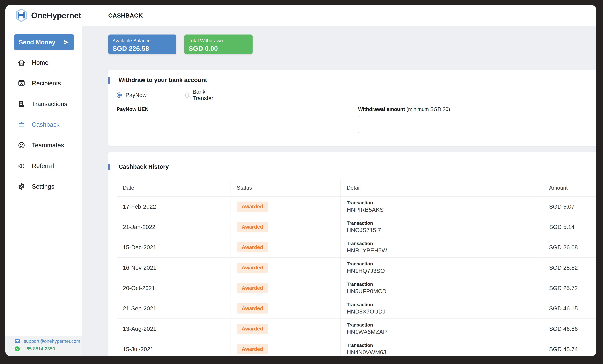 Image resolution: width=603 pixels, height=364 pixels. What do you see at coordinates (22, 63) in the screenshot?
I see `home-icon` at bounding box center [22, 63].